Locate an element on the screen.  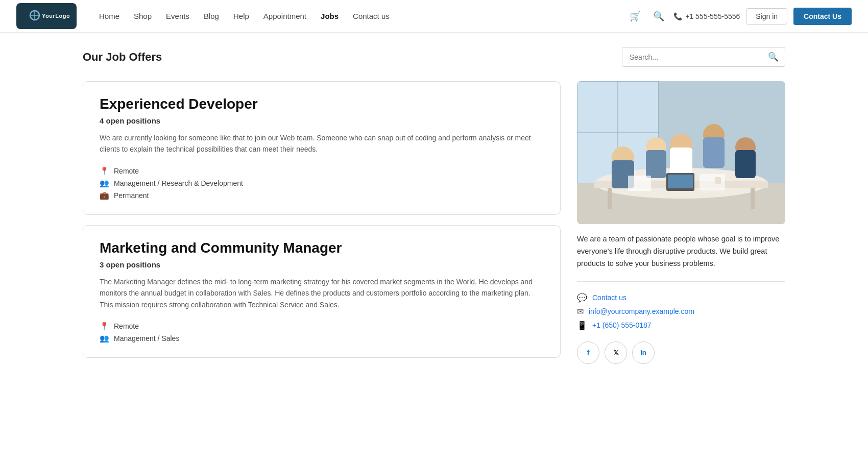
contact-us-button: Contact Us is located at coordinates (823, 16).